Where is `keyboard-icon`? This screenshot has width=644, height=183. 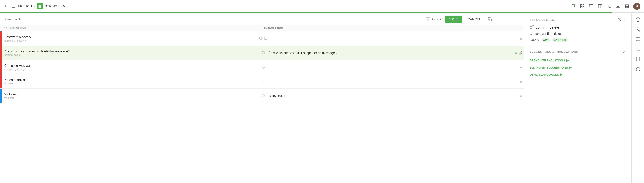 keyboard-icon is located at coordinates (618, 6).